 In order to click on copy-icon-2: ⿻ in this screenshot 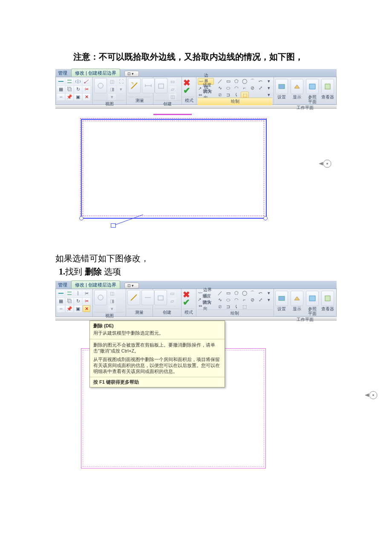, I will do `click(69, 301)`.